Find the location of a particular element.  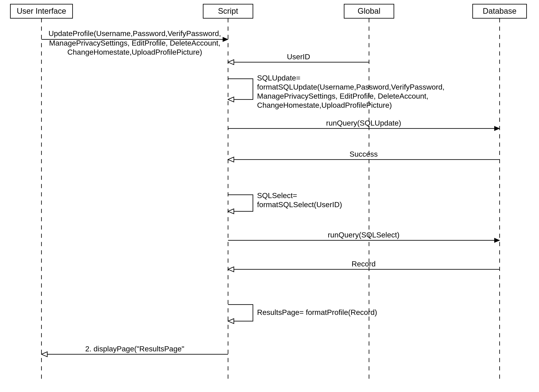

svg-text: formatSQLSelect(UserID) is located at coordinates (299, 205).